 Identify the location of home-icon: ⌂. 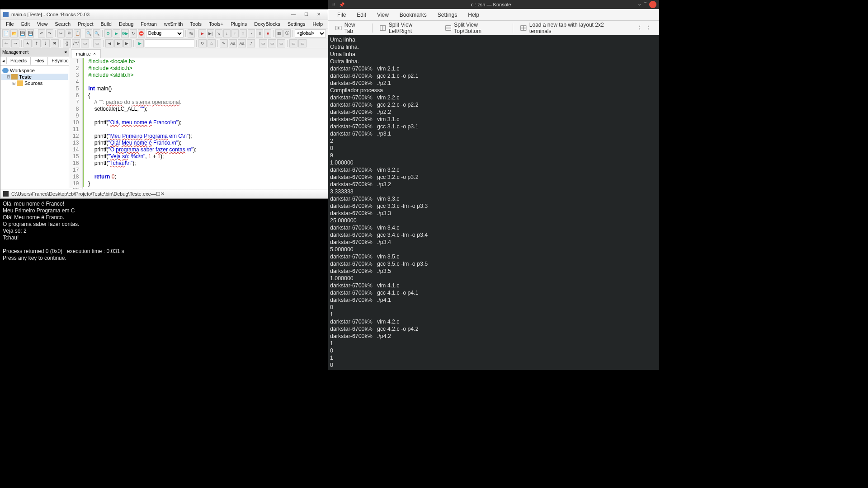
(212, 43).